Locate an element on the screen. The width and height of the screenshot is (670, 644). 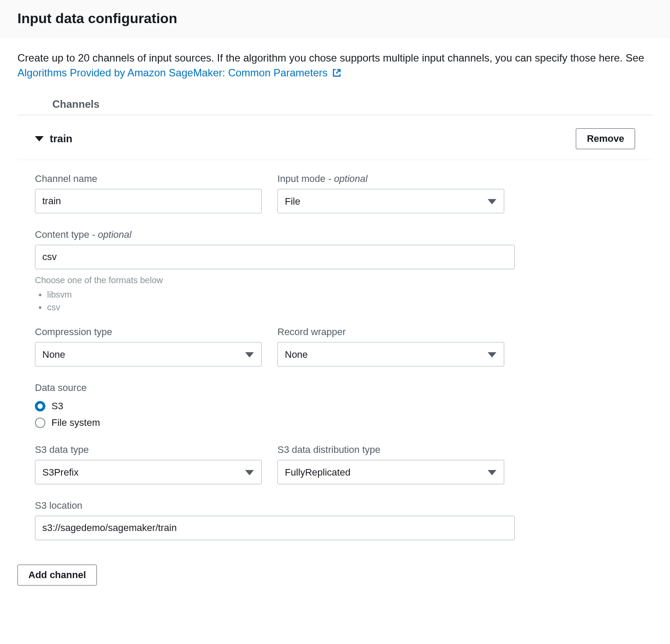
radio-checked-icon is located at coordinates (40, 406).